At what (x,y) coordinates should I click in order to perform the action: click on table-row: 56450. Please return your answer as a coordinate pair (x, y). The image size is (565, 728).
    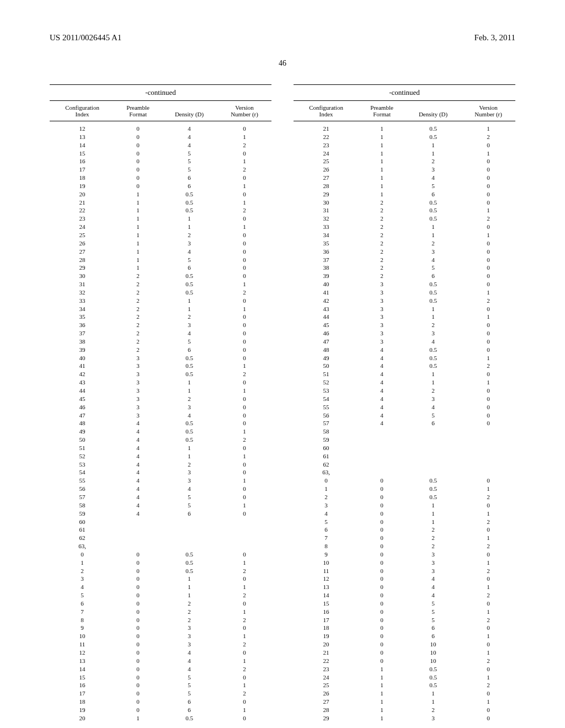
    Looking at the image, I should click on (404, 416).